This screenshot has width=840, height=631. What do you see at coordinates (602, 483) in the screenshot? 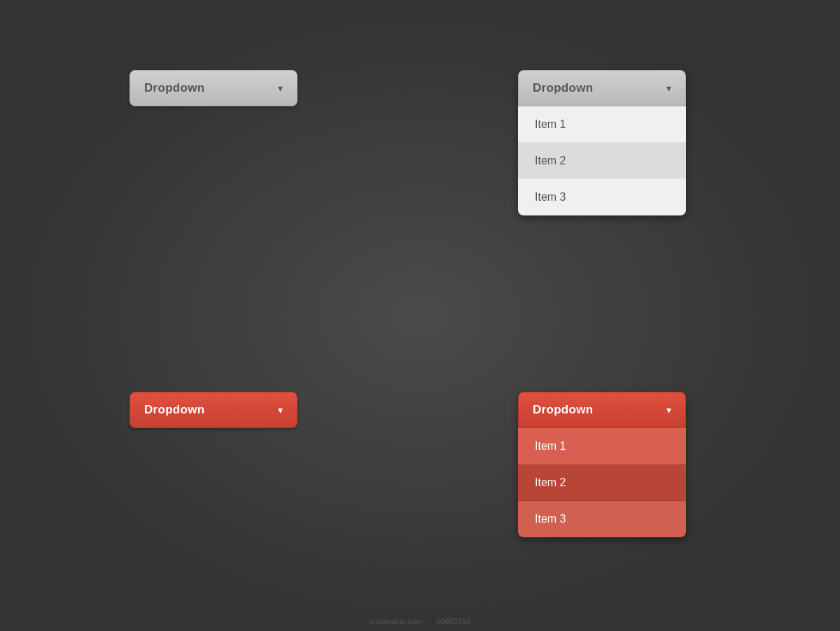
I see `red-dropdown-menu: Item 1 Item 2 Item 3` at bounding box center [602, 483].